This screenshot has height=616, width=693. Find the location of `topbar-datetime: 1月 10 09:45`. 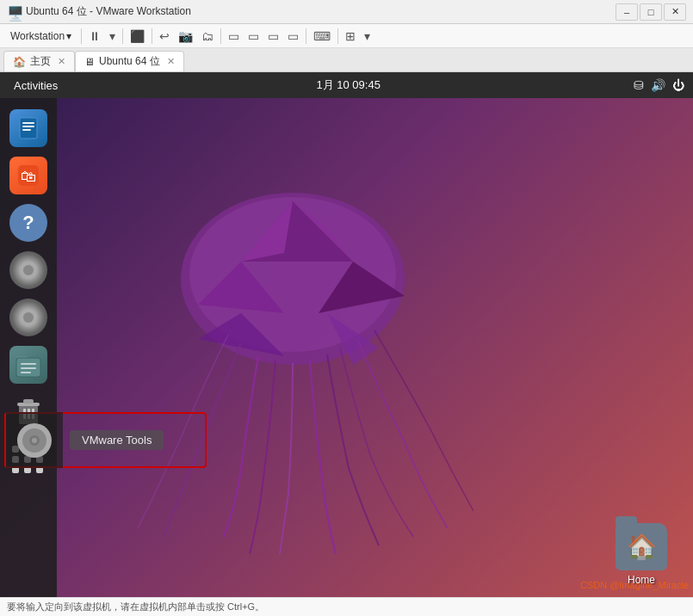

topbar-datetime: 1月 10 09:45 is located at coordinates (348, 85).